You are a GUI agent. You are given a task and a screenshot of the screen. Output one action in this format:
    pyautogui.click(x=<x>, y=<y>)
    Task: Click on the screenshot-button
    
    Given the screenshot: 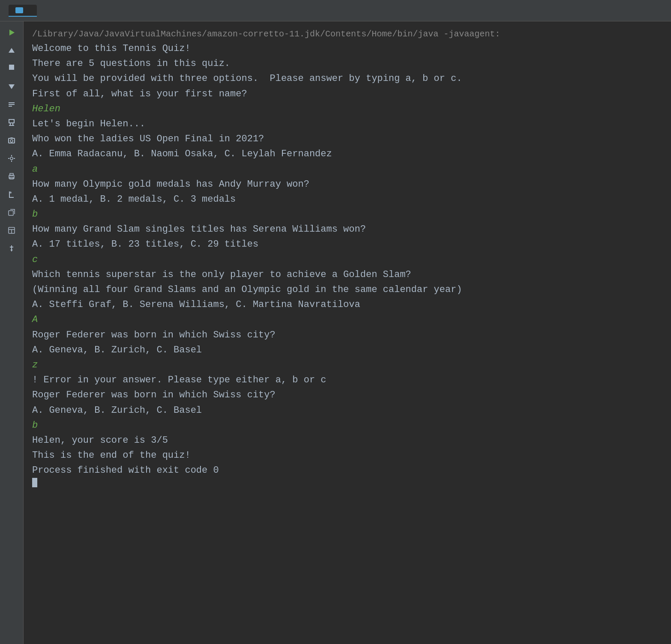 What is the action you would take?
    pyautogui.click(x=12, y=140)
    